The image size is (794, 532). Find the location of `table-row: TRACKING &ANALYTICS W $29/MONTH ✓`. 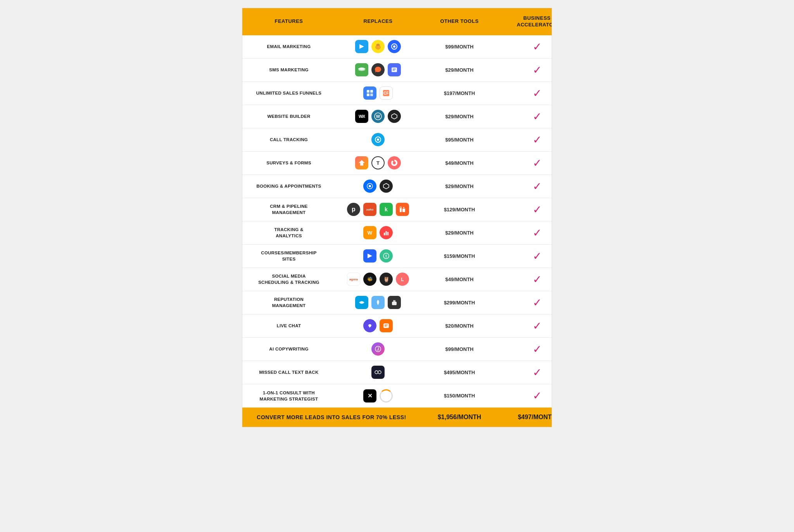

table-row: TRACKING &ANALYTICS W $29/MONTH ✓ is located at coordinates (397, 233).